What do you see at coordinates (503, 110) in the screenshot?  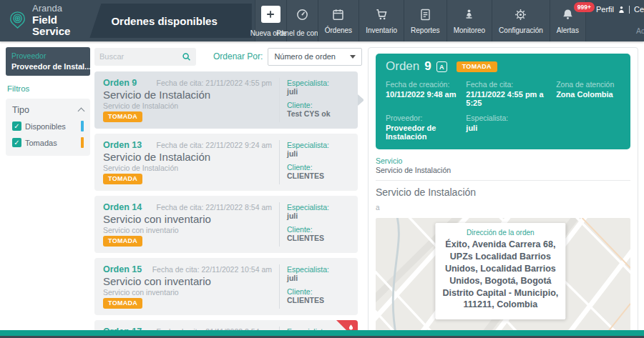 I see `detail-fields: Fecha de creación: 10/11/2022 9:48 am Fe…` at bounding box center [503, 110].